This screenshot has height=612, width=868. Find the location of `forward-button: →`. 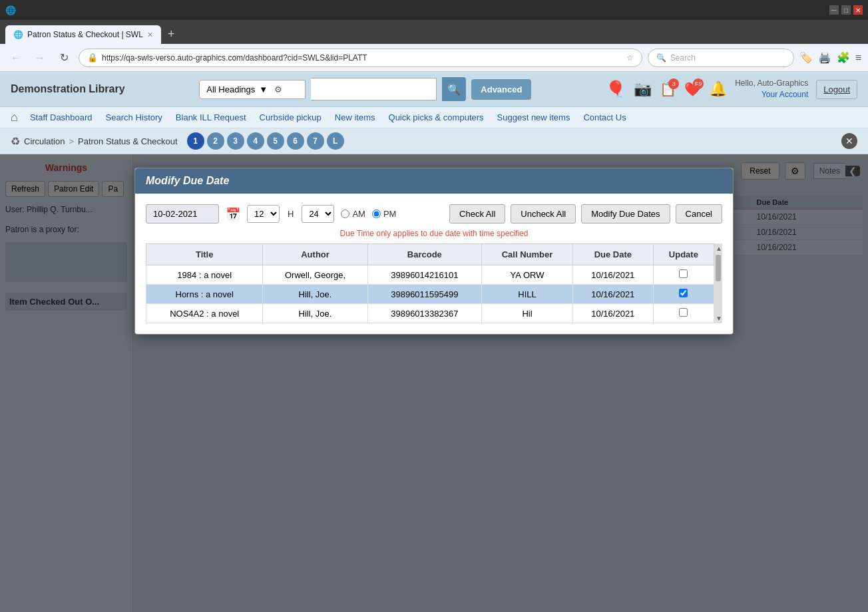

forward-button: → is located at coordinates (40, 58).